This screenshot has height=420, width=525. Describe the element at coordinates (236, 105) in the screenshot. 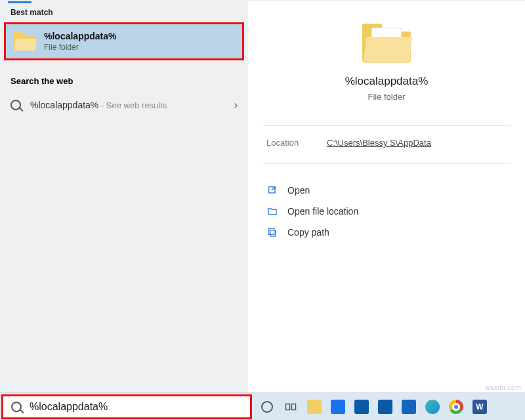

I see `chevron-right-icon: ›` at that location.